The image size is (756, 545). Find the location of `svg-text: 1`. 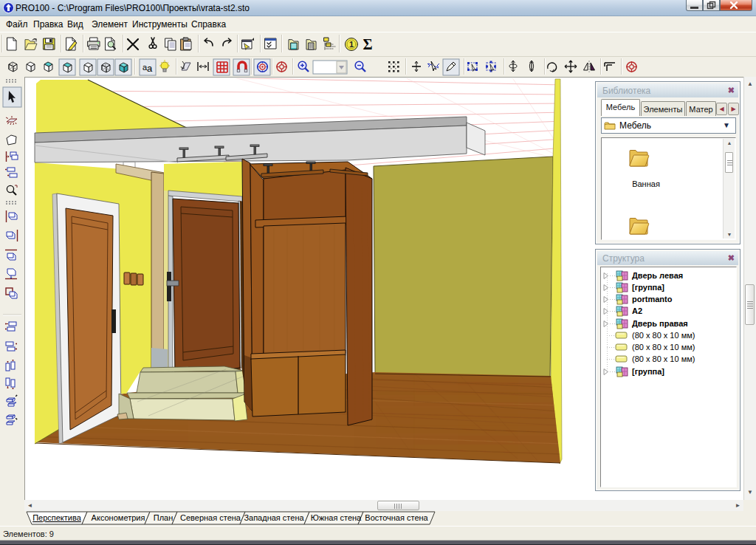

svg-text: 1 is located at coordinates (351, 44).